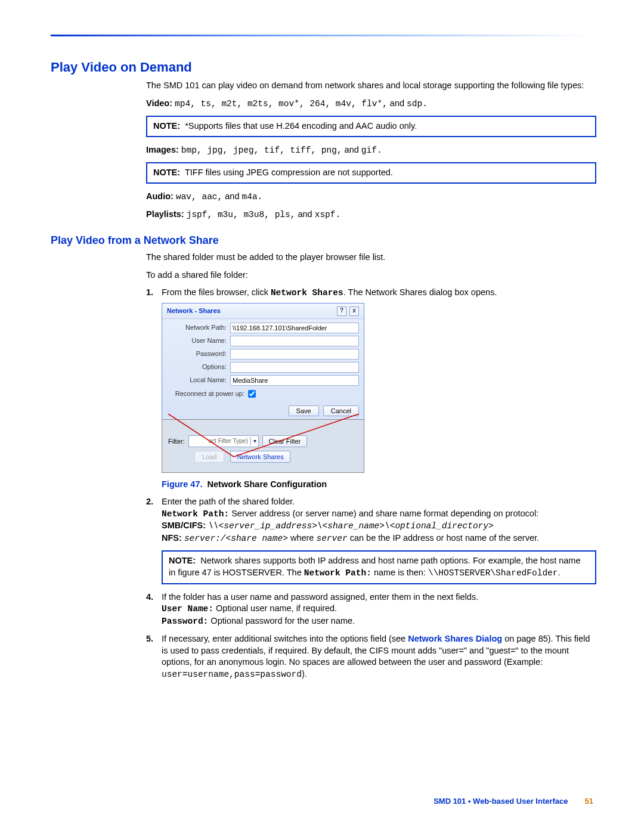  What do you see at coordinates (371, 150) in the screenshot?
I see `images-filetypes: Images: bmp, jpg, jpeg, tif, tiff, png, …` at bounding box center [371, 150].